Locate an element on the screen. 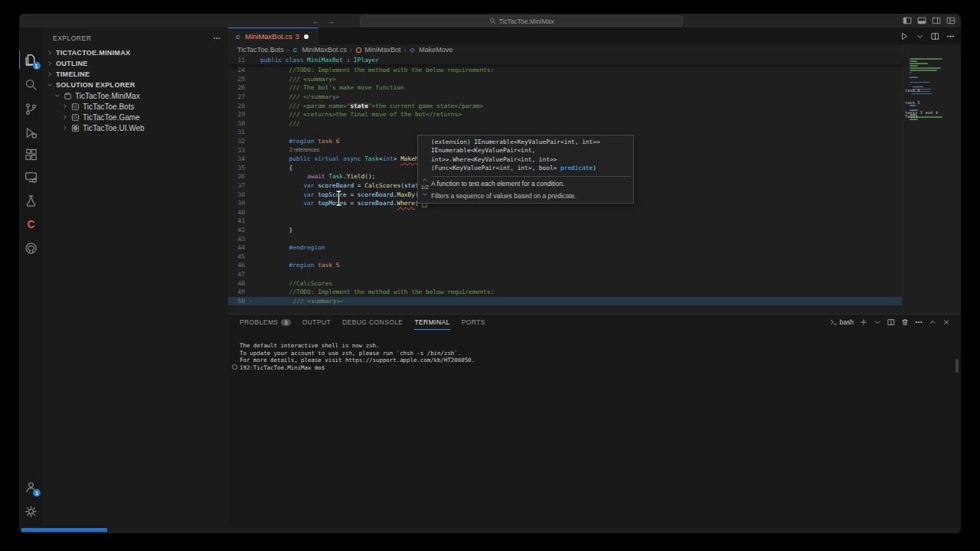 The image size is (980, 551). breadcrumb-item: MakeMove is located at coordinates (436, 50).